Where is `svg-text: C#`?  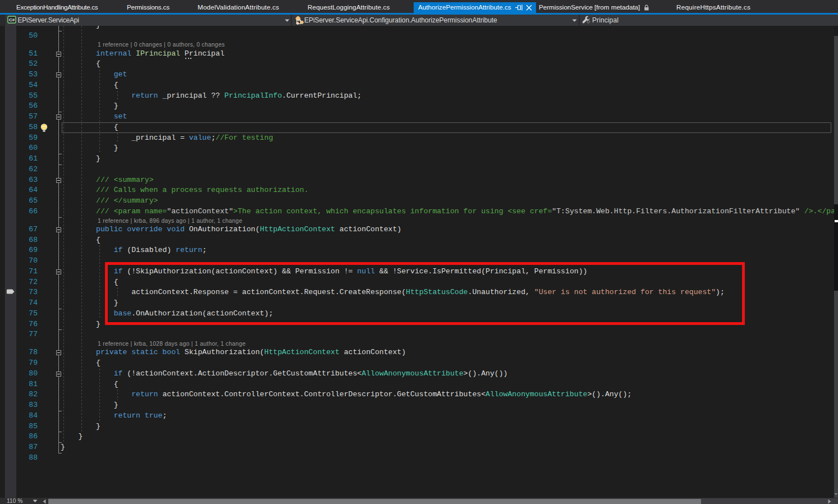
svg-text: C# is located at coordinates (12, 20).